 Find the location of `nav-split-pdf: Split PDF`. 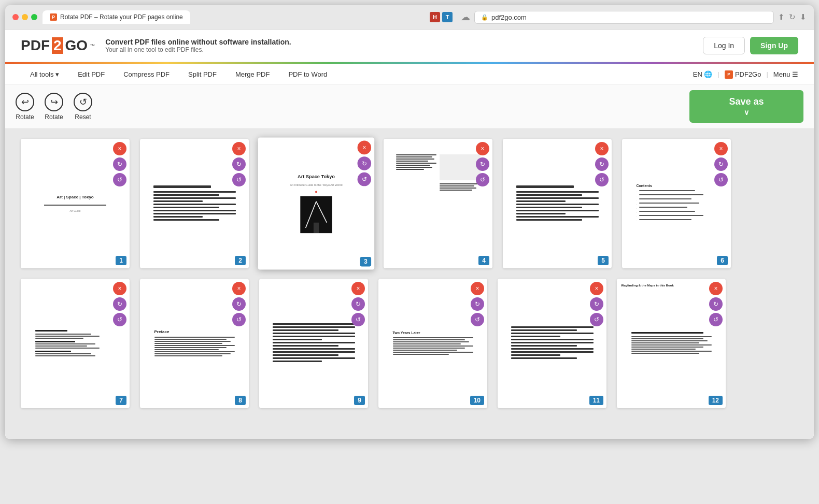

nav-split-pdf: Split PDF is located at coordinates (202, 75).